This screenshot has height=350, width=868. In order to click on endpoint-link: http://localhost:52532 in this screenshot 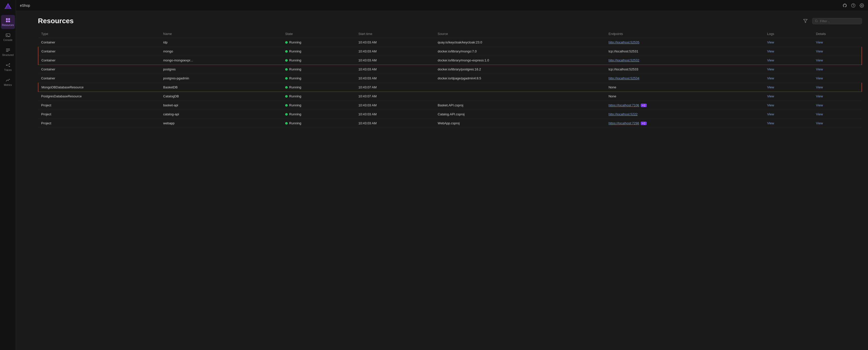, I will do `click(624, 60)`.